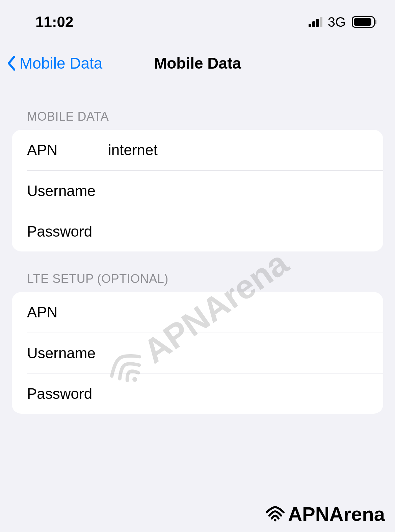 The image size is (395, 532). I want to click on signal-icon, so click(315, 22).